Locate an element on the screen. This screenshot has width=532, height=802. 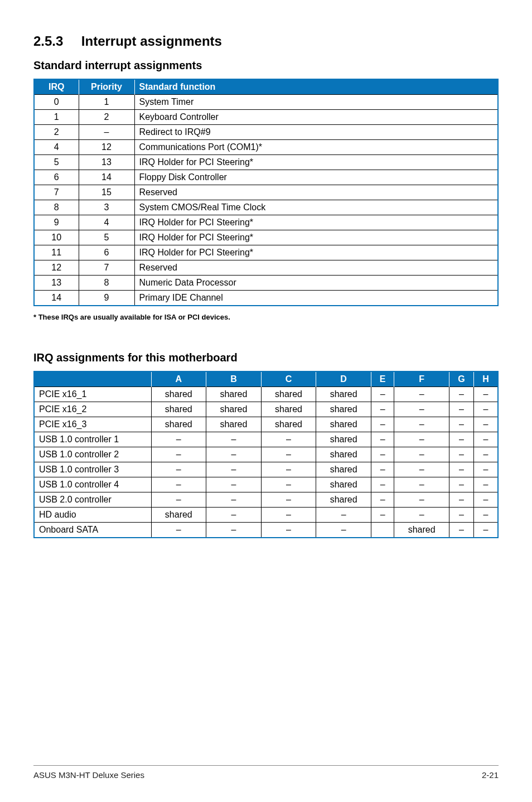
table-row: 138Numeric Data Processor is located at coordinates (266, 283).